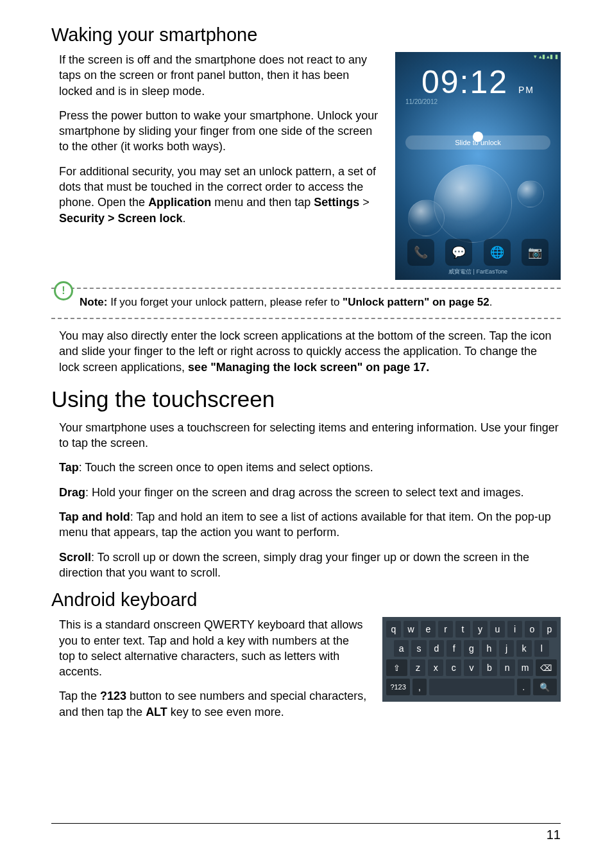  Describe the element at coordinates (463, 629) in the screenshot. I see `key-t: t` at that location.